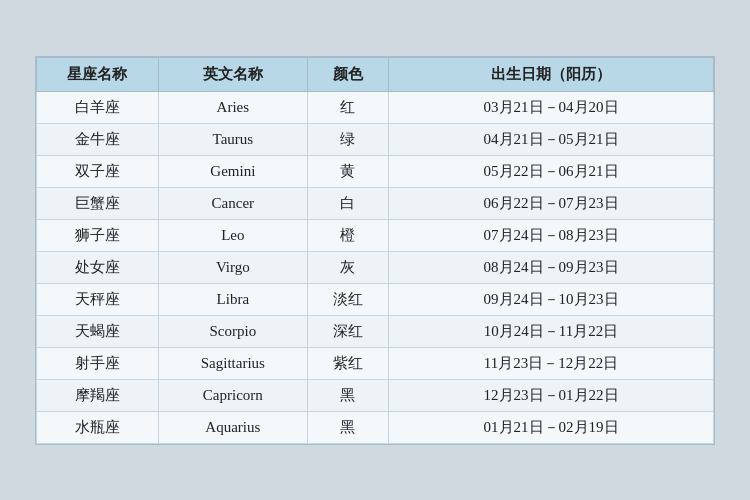 Image resolution: width=750 pixels, height=500 pixels. I want to click on cell-color: 灰, so click(348, 267).